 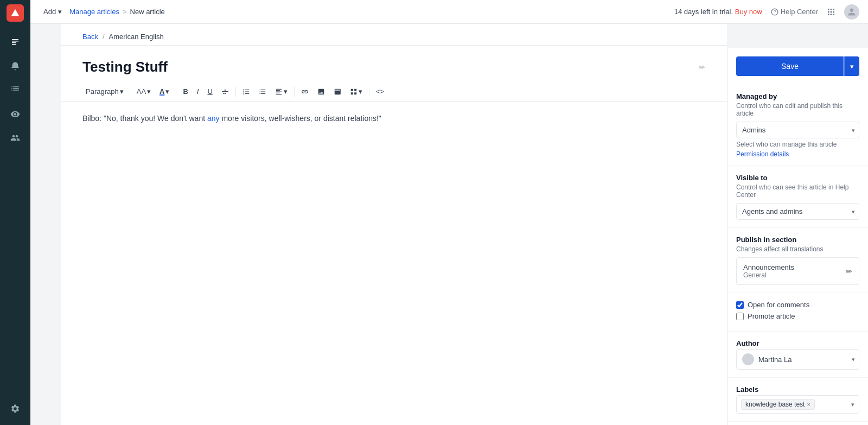 I want to click on save-button: Save, so click(x=790, y=66).